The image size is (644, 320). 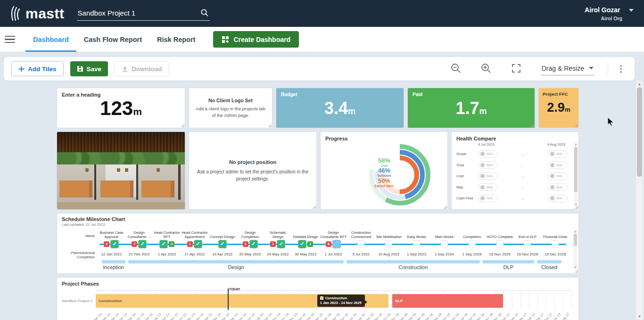 I want to click on gantt-bar-dlp: DLP, so click(x=447, y=301).